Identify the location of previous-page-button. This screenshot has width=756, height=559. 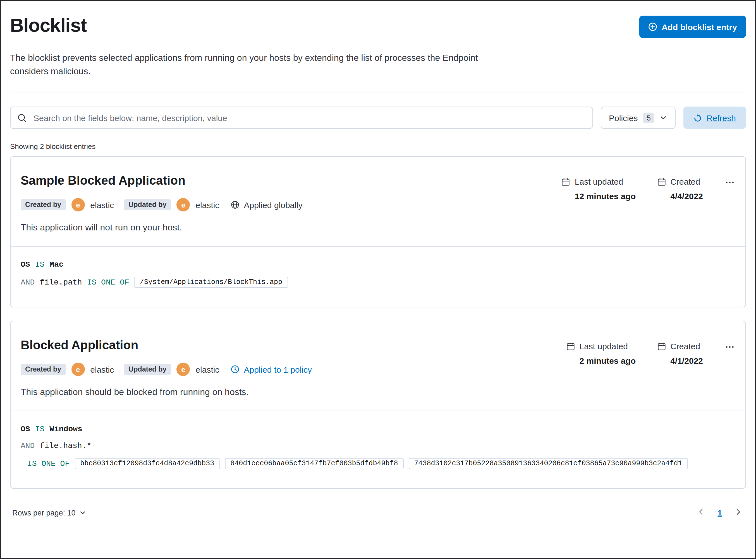
(701, 513).